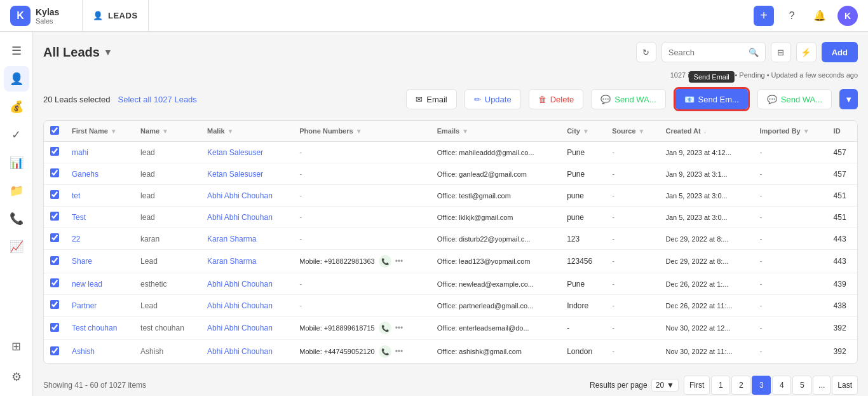 Image resolution: width=868 pixels, height=396 pixels. I want to click on select-all-checkbox, so click(55, 130).